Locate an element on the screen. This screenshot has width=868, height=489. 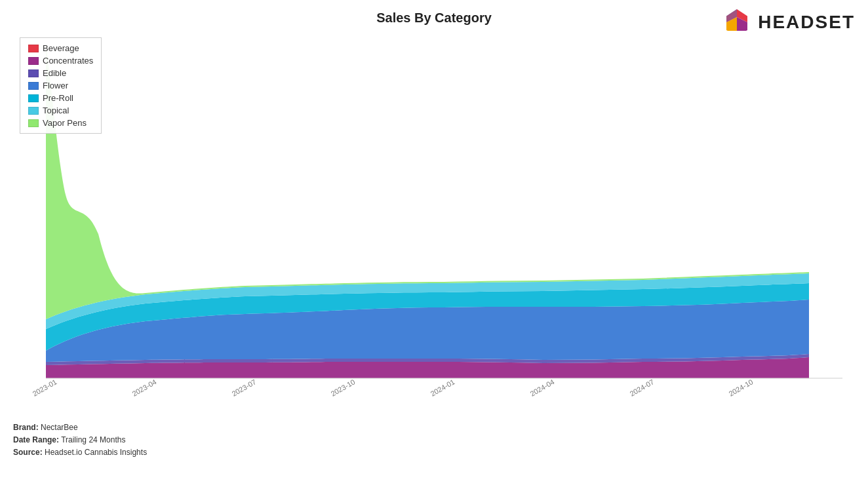
source-value: Headset.io Cannabis Insights is located at coordinates (96, 452).